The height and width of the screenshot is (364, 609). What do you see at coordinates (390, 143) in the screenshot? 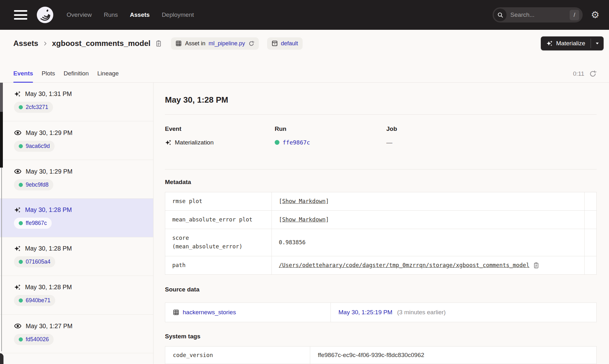
I see `job-value: —` at bounding box center [390, 143].